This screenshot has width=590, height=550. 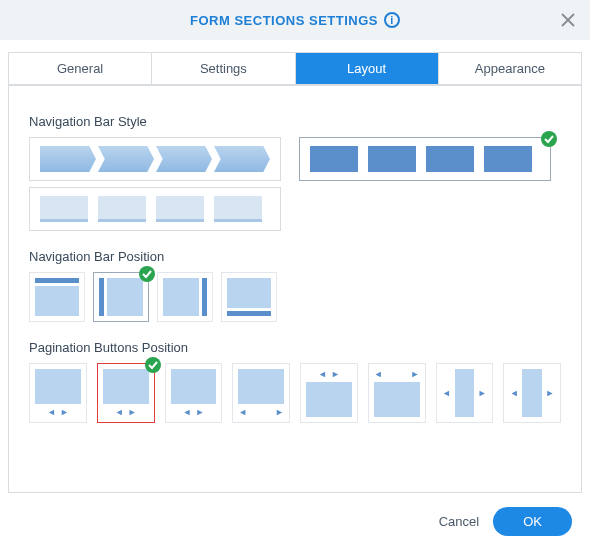 What do you see at coordinates (249, 297) in the screenshot?
I see `nav-position-option-bottom` at bounding box center [249, 297].